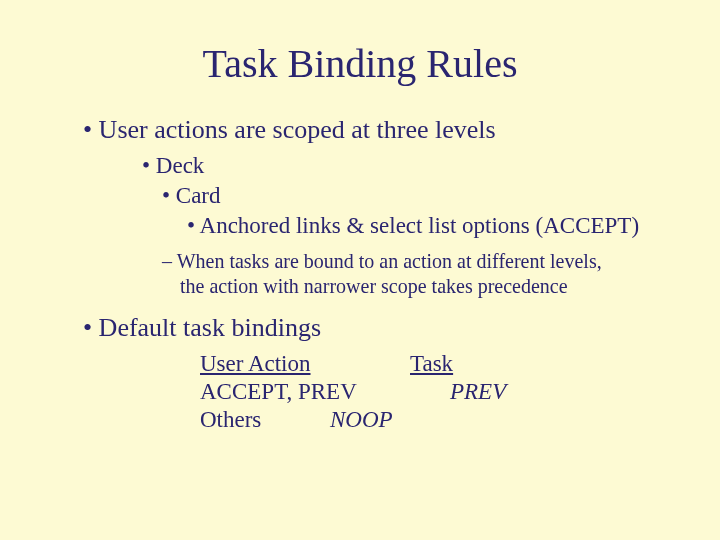 This screenshot has width=720, height=540. Describe the element at coordinates (360, 64) in the screenshot. I see `slide-title: Task Binding Rules` at that location.